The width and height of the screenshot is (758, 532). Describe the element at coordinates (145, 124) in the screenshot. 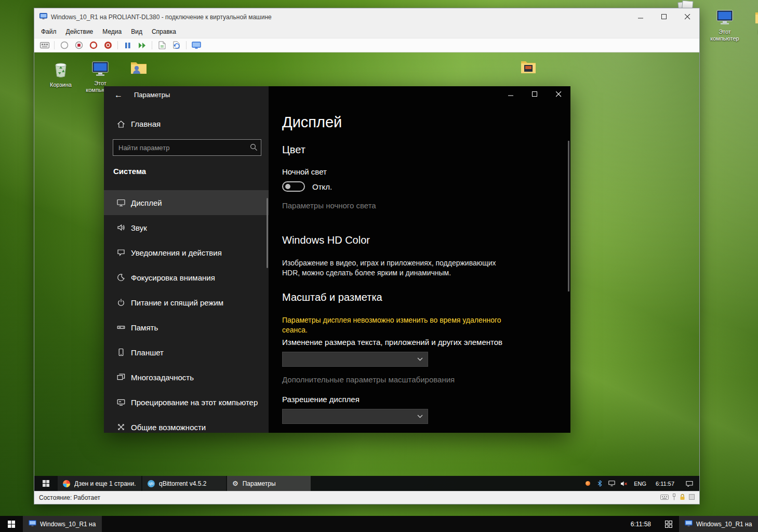

I see `home-label: Главная` at that location.